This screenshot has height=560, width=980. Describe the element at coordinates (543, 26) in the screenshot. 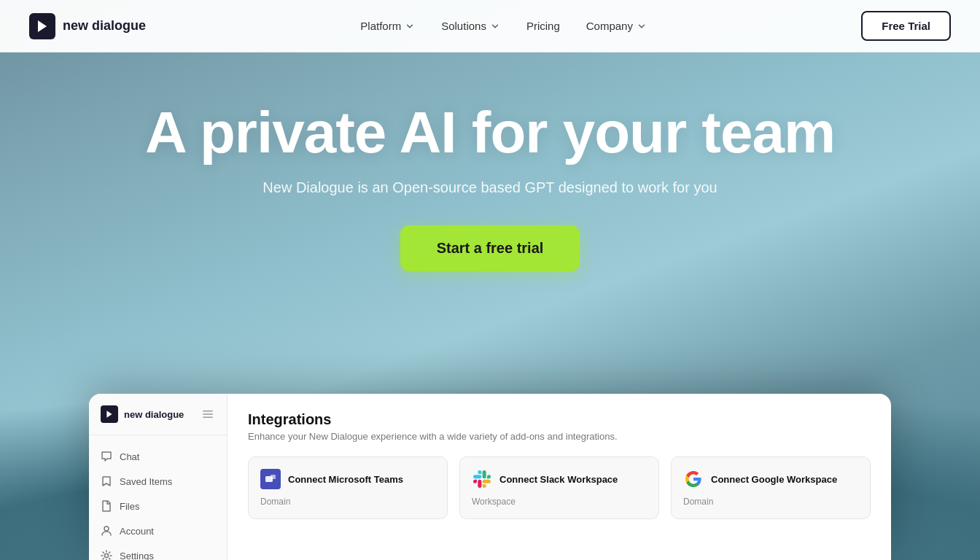

I see `nav-pricing: Pricing` at that location.